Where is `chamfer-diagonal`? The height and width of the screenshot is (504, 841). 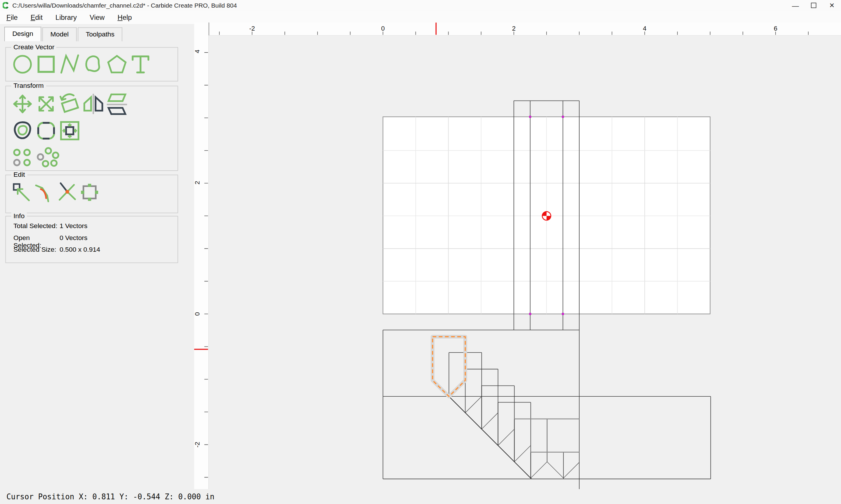
chamfer-diagonal is located at coordinates (490, 437).